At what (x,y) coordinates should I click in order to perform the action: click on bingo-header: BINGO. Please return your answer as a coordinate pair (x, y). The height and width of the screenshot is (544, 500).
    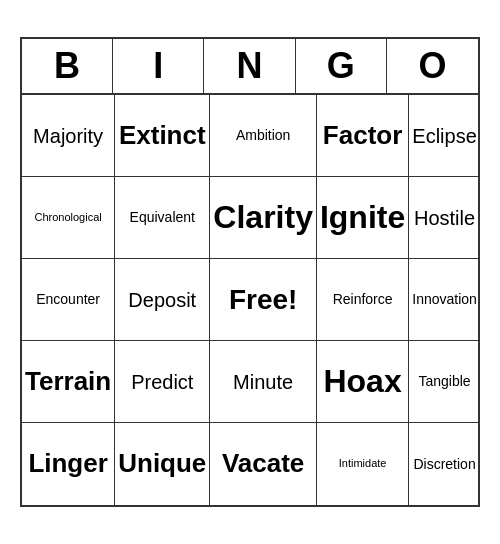
    Looking at the image, I should click on (250, 67).